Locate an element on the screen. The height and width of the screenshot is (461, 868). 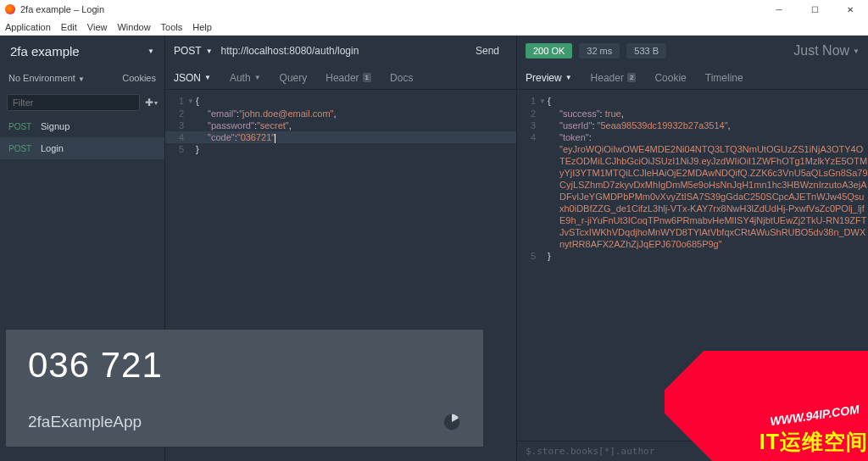
title-bar: 2fa example – Login ─ ☐ ✕ is located at coordinates (434, 9).